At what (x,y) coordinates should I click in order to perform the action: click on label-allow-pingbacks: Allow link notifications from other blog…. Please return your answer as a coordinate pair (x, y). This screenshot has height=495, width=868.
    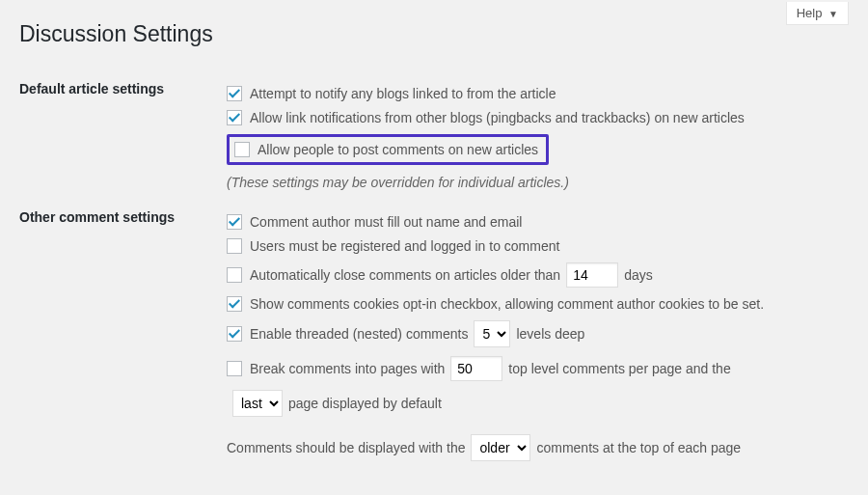
    Looking at the image, I should click on (498, 118).